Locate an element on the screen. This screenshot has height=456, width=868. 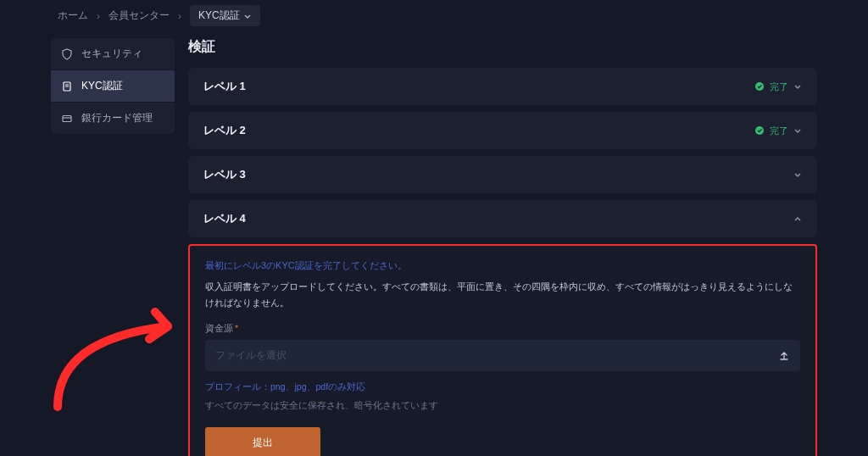
crumb-center: 会員センター is located at coordinates (139, 15).